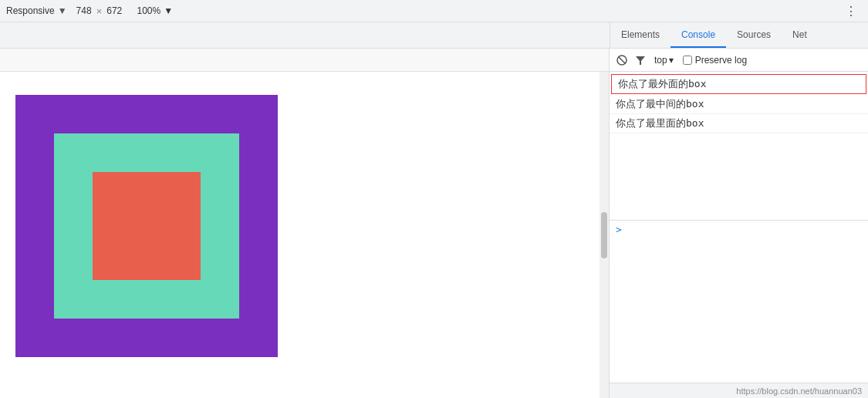 Image resolution: width=868 pixels, height=398 pixels. Describe the element at coordinates (168, 11) in the screenshot. I see `zoom-arrow: ▼` at that location.